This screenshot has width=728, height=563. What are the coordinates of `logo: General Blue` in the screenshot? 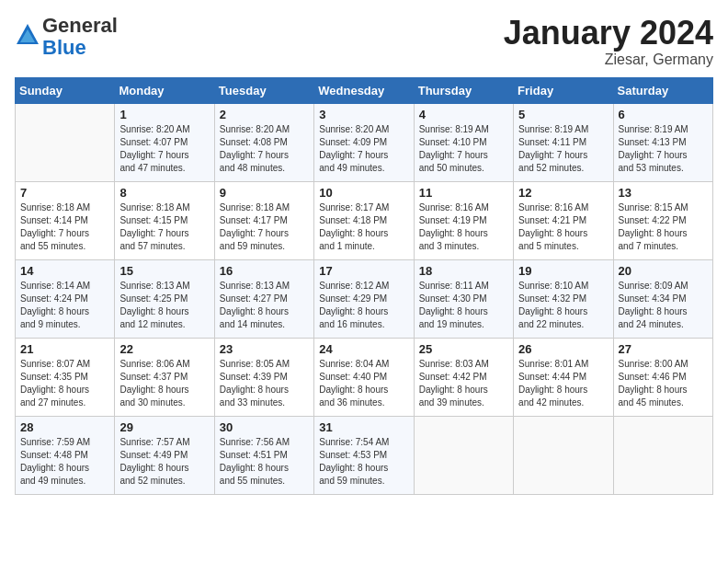 It's located at (66, 37).